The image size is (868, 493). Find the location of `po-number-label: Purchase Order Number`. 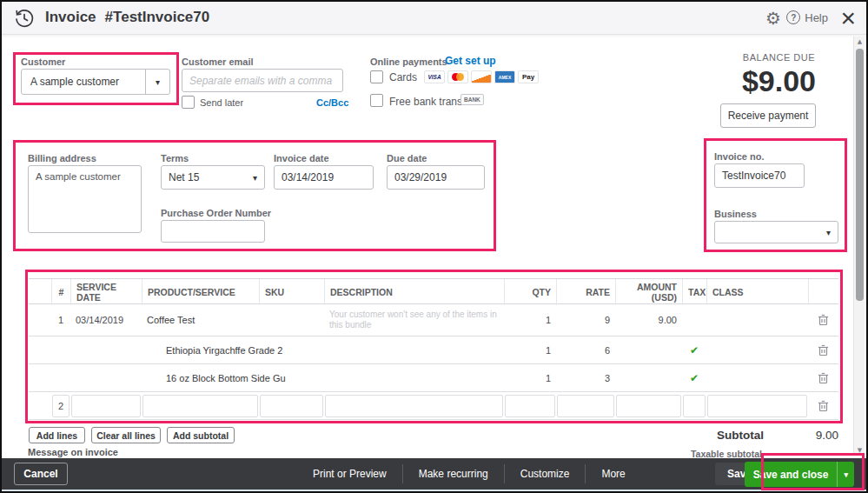

po-number-label: Purchase Order Number is located at coordinates (215, 213).